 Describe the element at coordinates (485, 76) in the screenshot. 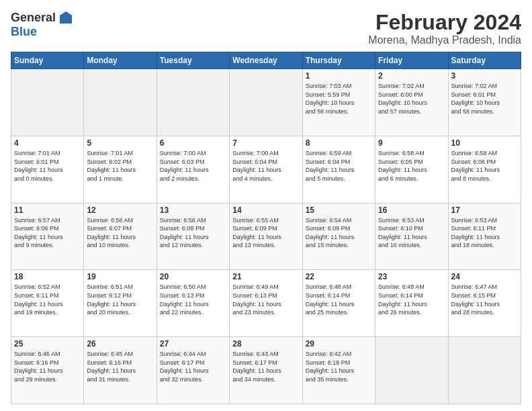

I see `day-number: 3` at that location.